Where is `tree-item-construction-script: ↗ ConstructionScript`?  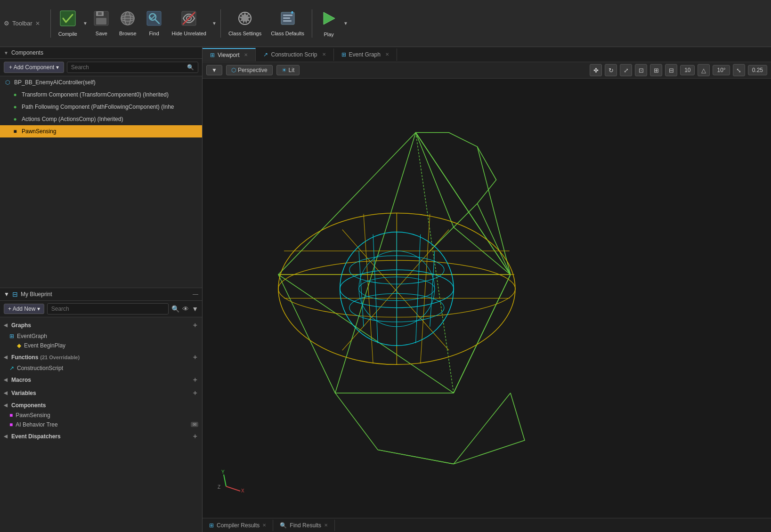
tree-item-construction-script: ↗ ConstructionScript is located at coordinates (101, 368).